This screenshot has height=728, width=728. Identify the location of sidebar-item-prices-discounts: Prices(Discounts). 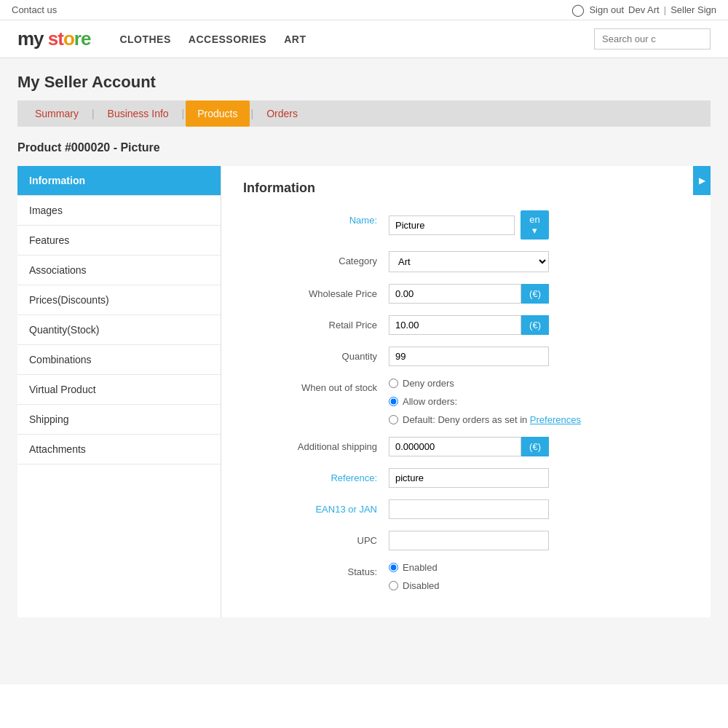
(119, 300).